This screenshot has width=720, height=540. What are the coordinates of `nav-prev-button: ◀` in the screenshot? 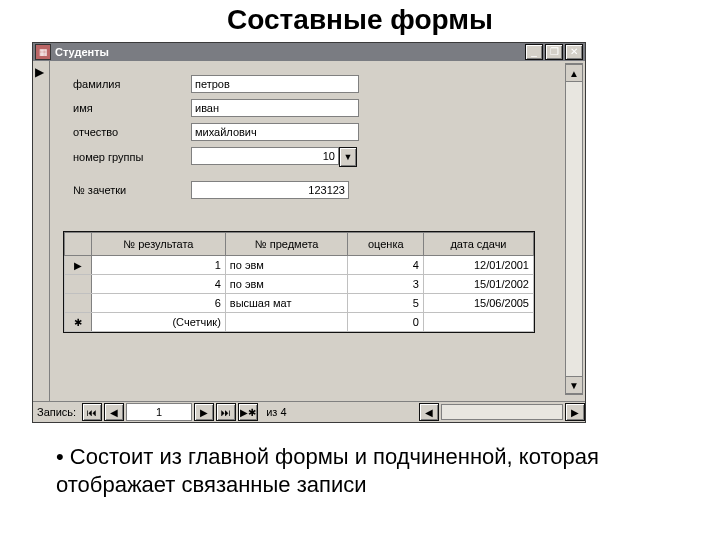 It's located at (114, 412).